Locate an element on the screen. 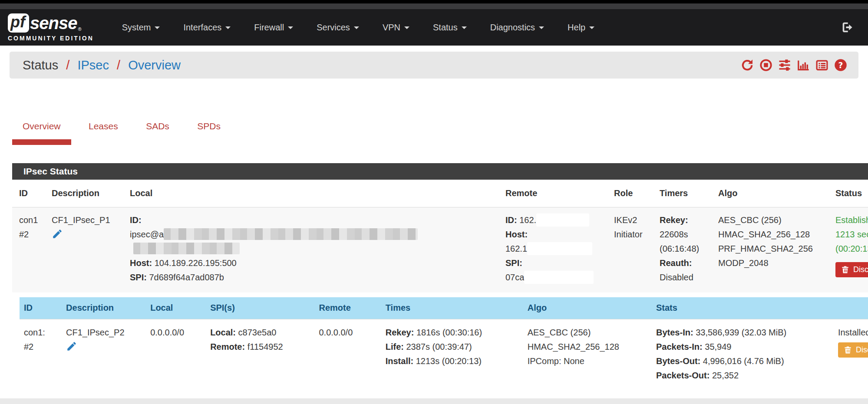 The width and height of the screenshot is (868, 404). nav-item-help: Help is located at coordinates (581, 28).